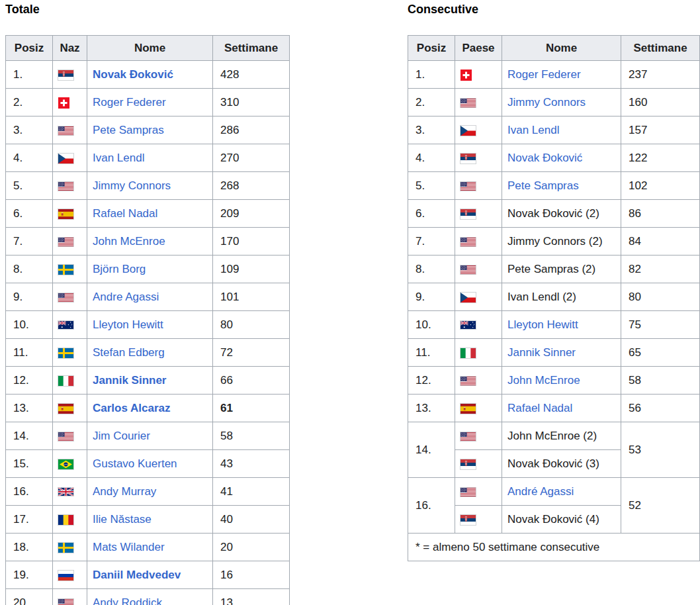 This screenshot has width=700, height=605. I want to click on name-cell: Ivan Lendl, so click(562, 130).